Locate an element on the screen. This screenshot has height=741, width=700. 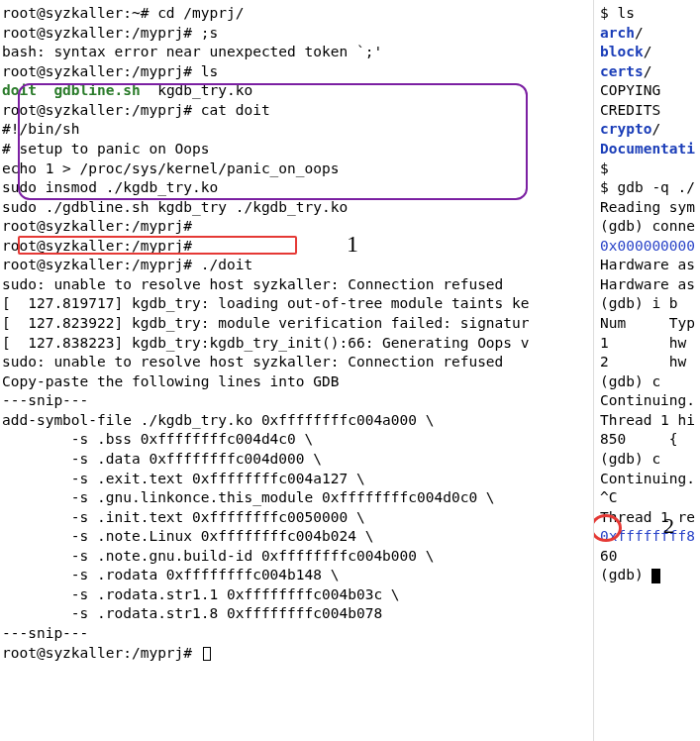
term-prompt-line: (gdb) is located at coordinates (650, 576).